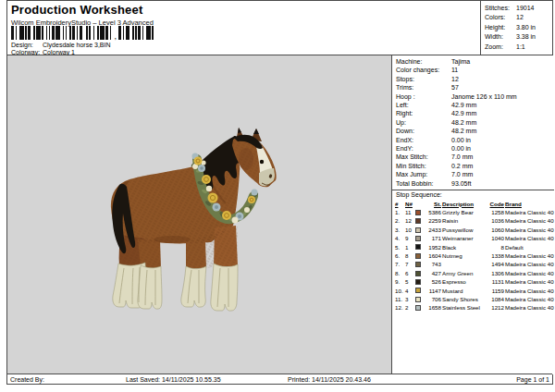 The height and width of the screenshot is (392, 555). I want to click on stop-sequence-row: 2.122259Raisin1036Madeira Classic 40, so click(475, 220).